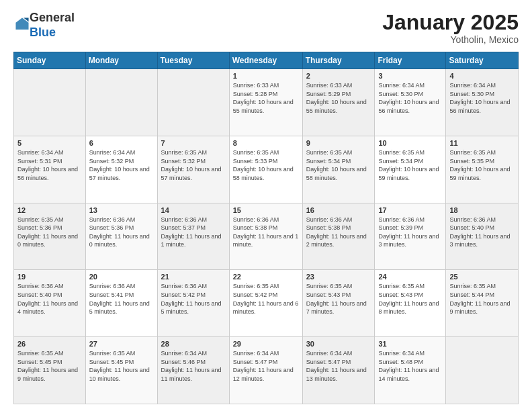  Describe the element at coordinates (193, 232) in the screenshot. I see `day-info: Sunrise: 6:36 AMSunset: 5:37 PMDaylight:…` at that location.